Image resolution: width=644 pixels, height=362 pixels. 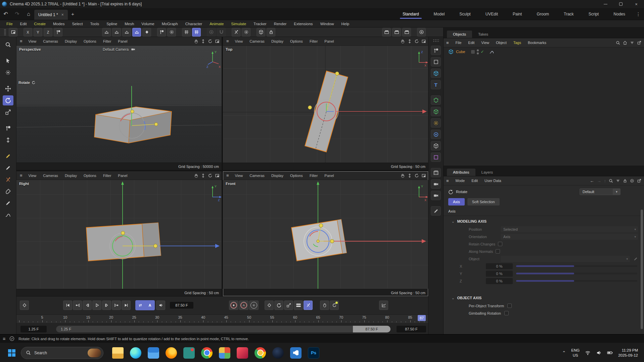 I want to click on volume-icon, so click(x=599, y=353).